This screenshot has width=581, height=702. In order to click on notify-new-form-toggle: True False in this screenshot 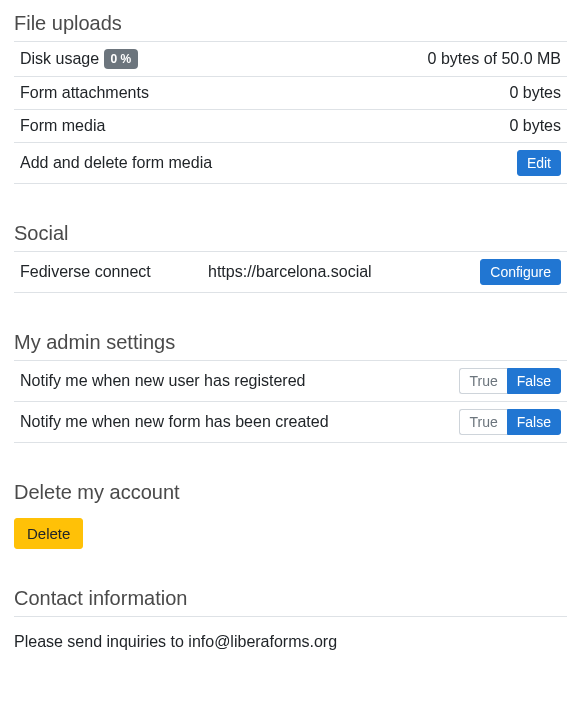, I will do `click(510, 422)`.